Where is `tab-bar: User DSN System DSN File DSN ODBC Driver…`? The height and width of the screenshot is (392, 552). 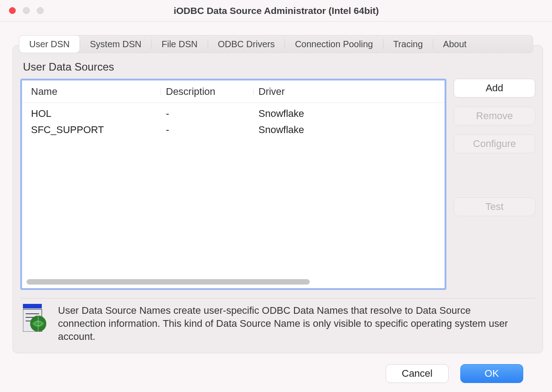
tab-bar: User DSN System DSN File DSN ODBC Driver… is located at coordinates (276, 44).